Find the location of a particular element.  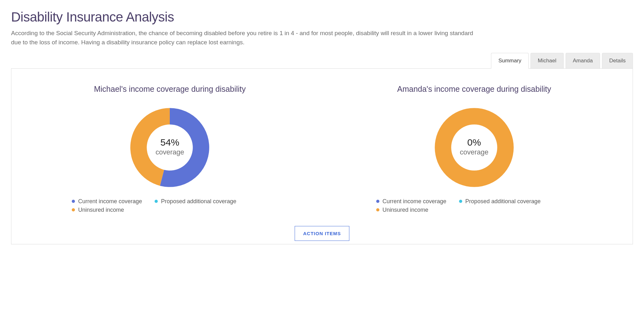

tab-row: Summary Michael Amanda Details is located at coordinates (322, 61).